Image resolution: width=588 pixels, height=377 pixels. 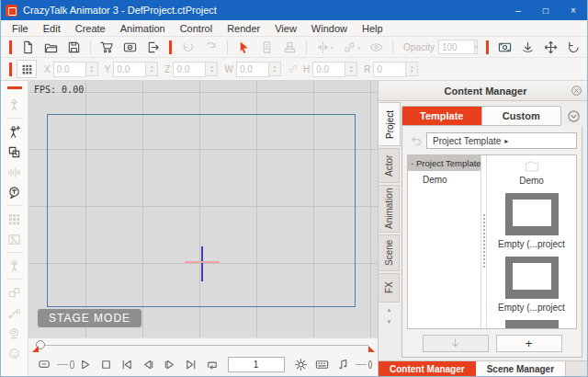 I want to click on minimize-button: –, so click(x=518, y=10).